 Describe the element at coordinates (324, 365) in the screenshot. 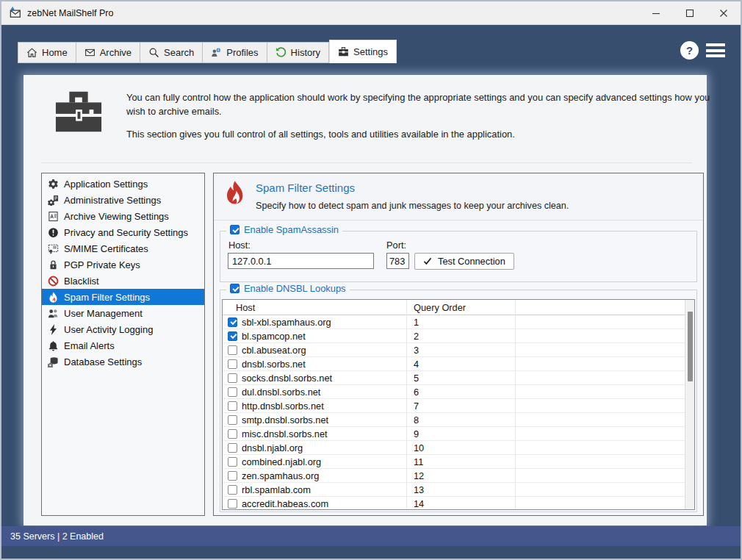

I see `row-host: dnsbl.sorbs.net` at that location.